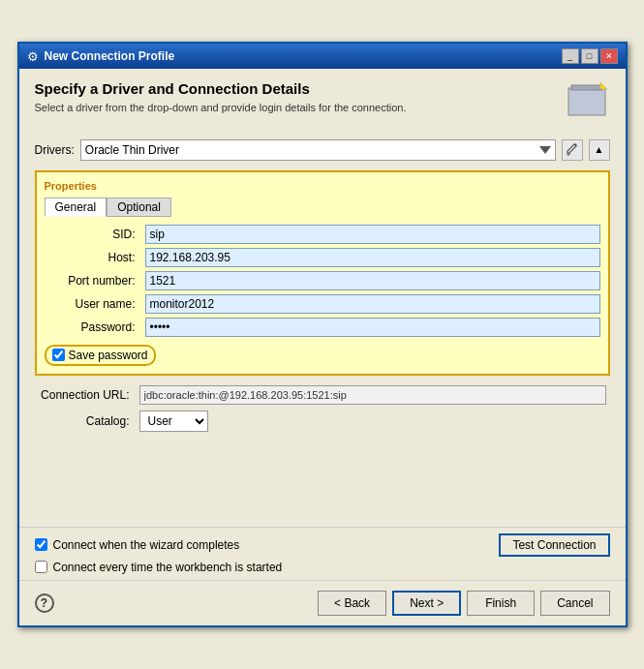  Describe the element at coordinates (463, 603) in the screenshot. I see `footer-buttons: < Back Next > Finish Cancel` at that location.